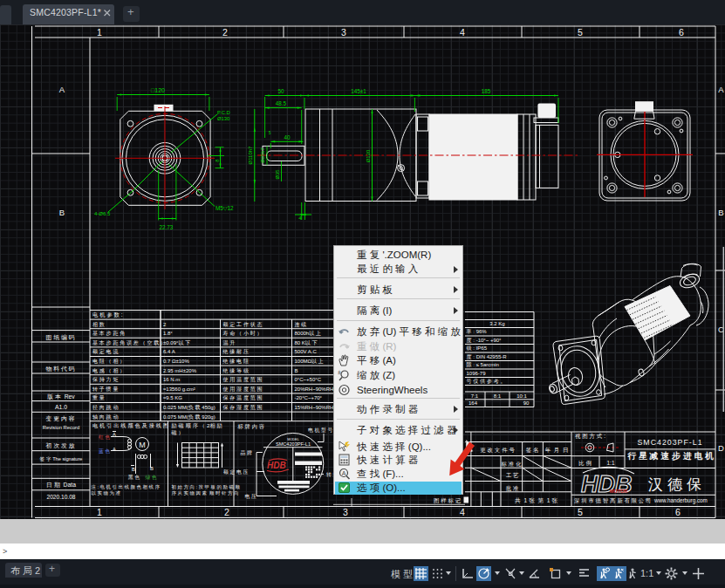  Describe the element at coordinates (244, 389) in the screenshot. I see `svg-text: 使用湿度范围` at that location.